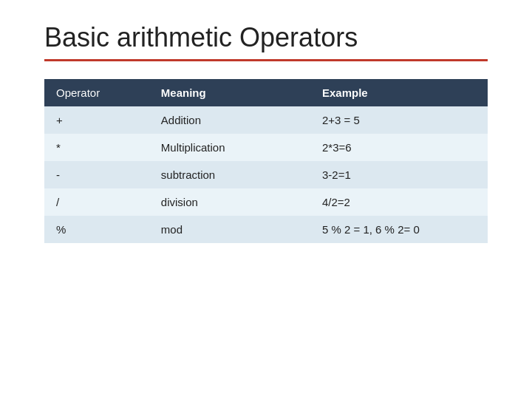  I want to click on cell-example: 2*3=6, so click(399, 148).